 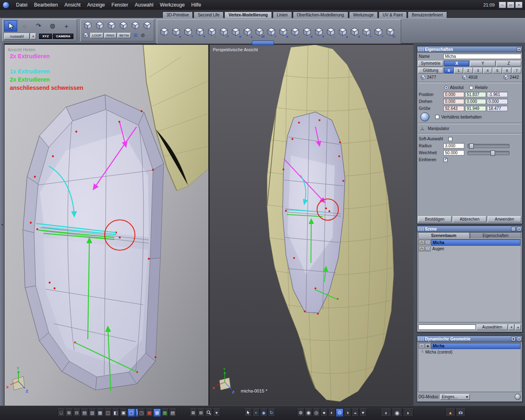 What do you see at coordinates (397, 413) in the screenshot?
I see `view-eye-icon: ◉` at bounding box center [397, 413].